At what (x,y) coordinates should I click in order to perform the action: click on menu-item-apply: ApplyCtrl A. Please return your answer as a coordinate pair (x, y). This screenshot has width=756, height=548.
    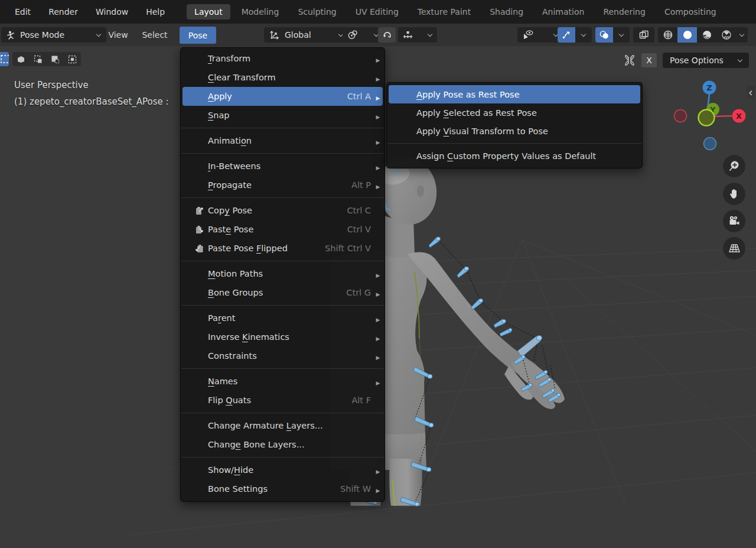
    Looking at the image, I should click on (282, 96).